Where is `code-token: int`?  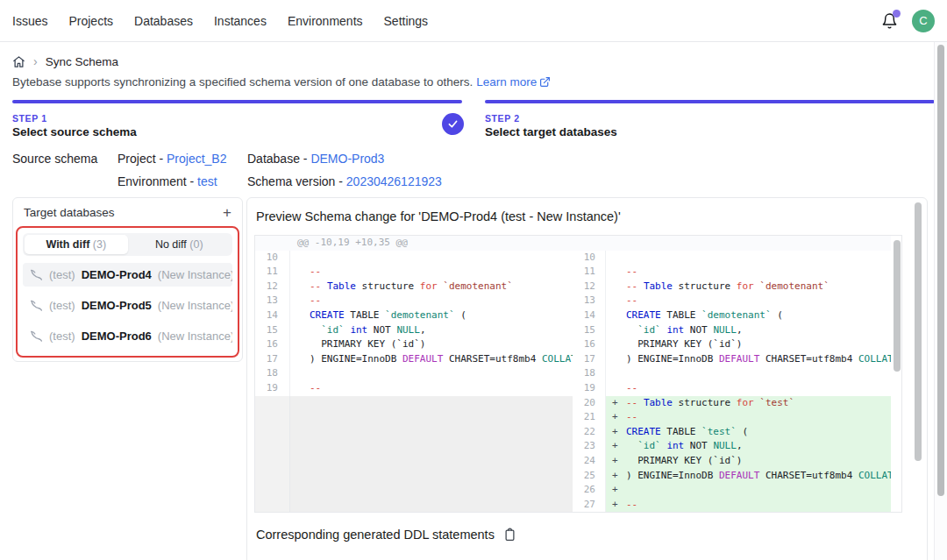
code-token: int is located at coordinates (675, 445).